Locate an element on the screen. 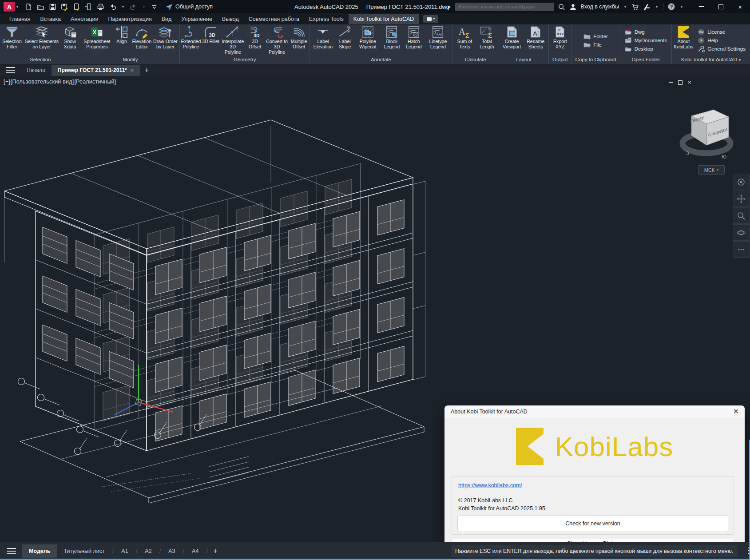 The width and height of the screenshot is (750, 560). maximize-window-button is located at coordinates (721, 7).